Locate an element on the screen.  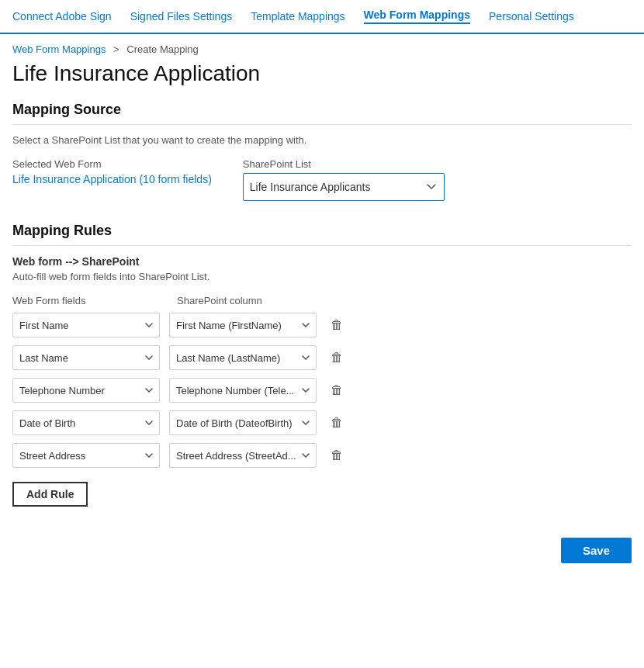
sharepoint-list-label: SharePoint List is located at coordinates (344, 164).